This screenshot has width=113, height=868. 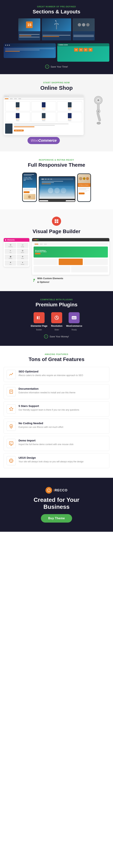 What do you see at coordinates (51, 371) in the screenshot?
I see `seo-title: SEO Optimized` at bounding box center [51, 371].